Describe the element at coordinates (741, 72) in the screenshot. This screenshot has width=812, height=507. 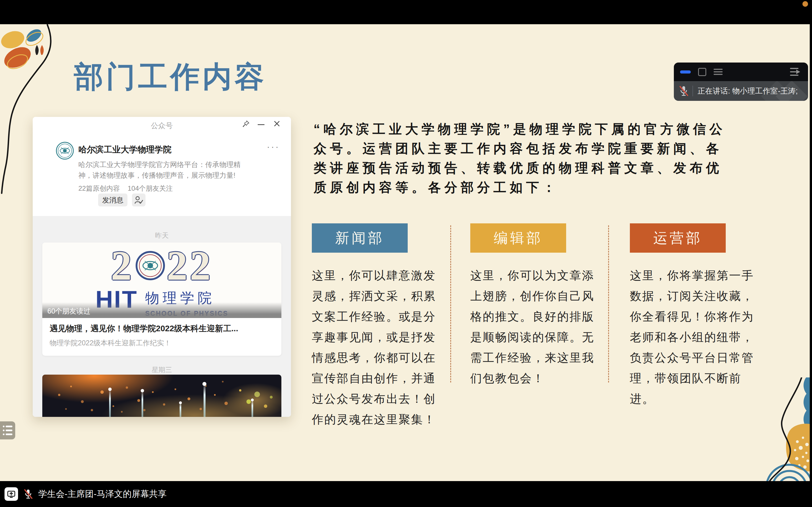
I see `meeting-overlay-toolbar` at that location.